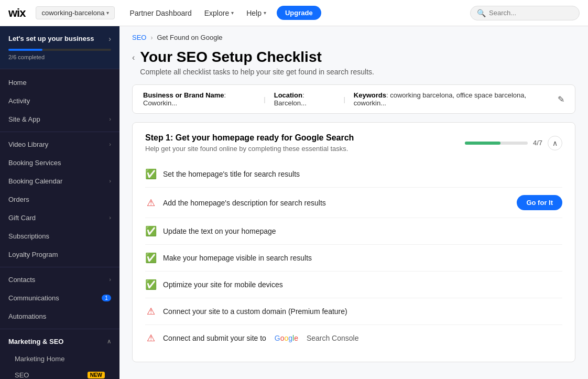 The height and width of the screenshot is (379, 588). Describe the element at coordinates (75, 13) in the screenshot. I see `site-selector: coworking-barcelona ▾` at that location.